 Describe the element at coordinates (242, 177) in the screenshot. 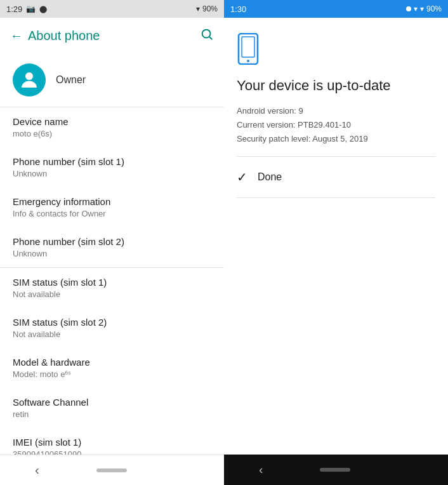

I see `checkmark-icon: ✓` at that location.